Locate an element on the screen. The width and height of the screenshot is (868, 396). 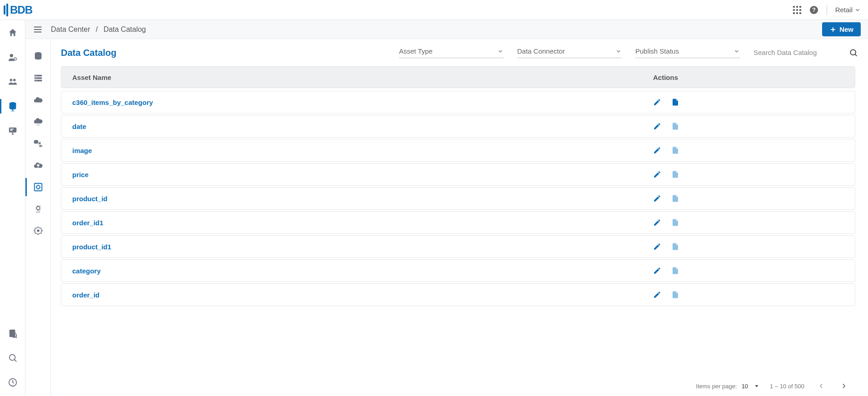
transform-icon is located at coordinates (38, 144).